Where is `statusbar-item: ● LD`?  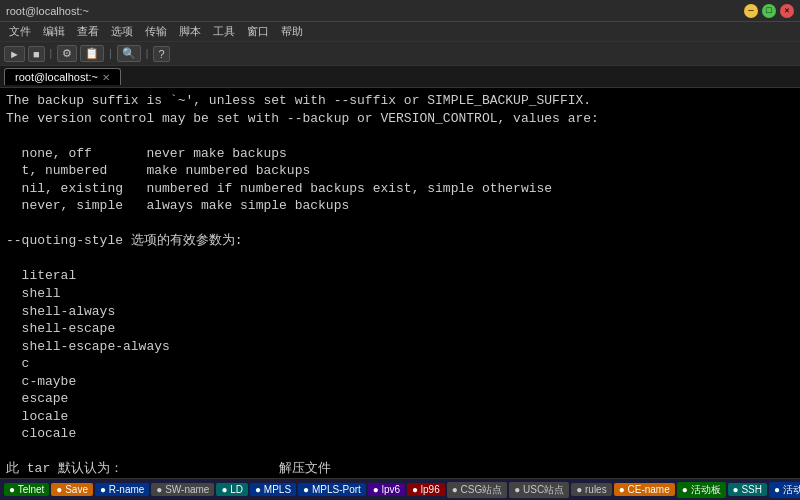
statusbar-item: ● LD is located at coordinates (232, 490).